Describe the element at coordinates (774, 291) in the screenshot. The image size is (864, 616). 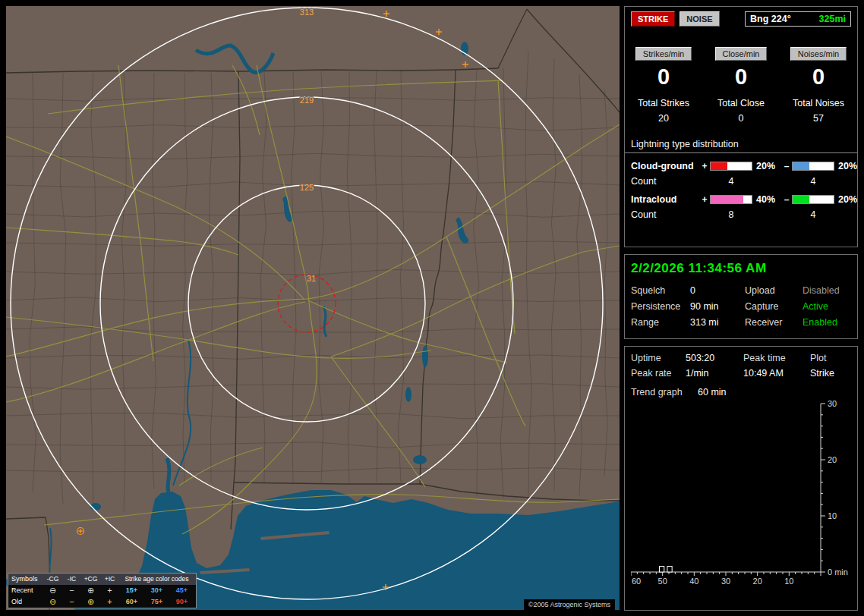
I see `upload-label: Upload` at that location.